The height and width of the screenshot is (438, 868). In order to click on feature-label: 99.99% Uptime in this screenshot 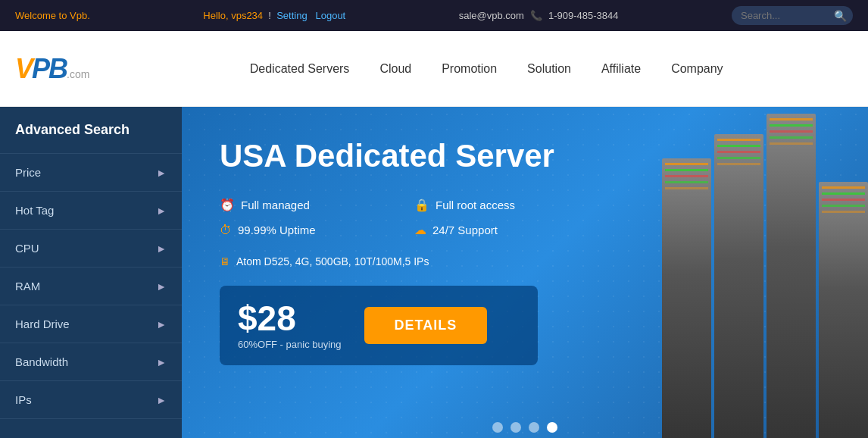, I will do `click(277, 230)`.